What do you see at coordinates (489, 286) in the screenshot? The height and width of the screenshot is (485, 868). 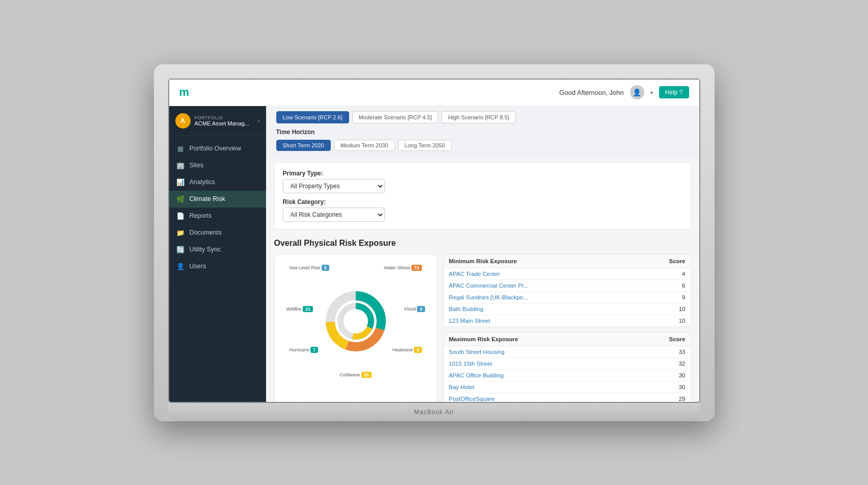 I see `min-risk-link-1: APAC Commercial Center Pr...` at bounding box center [489, 286].